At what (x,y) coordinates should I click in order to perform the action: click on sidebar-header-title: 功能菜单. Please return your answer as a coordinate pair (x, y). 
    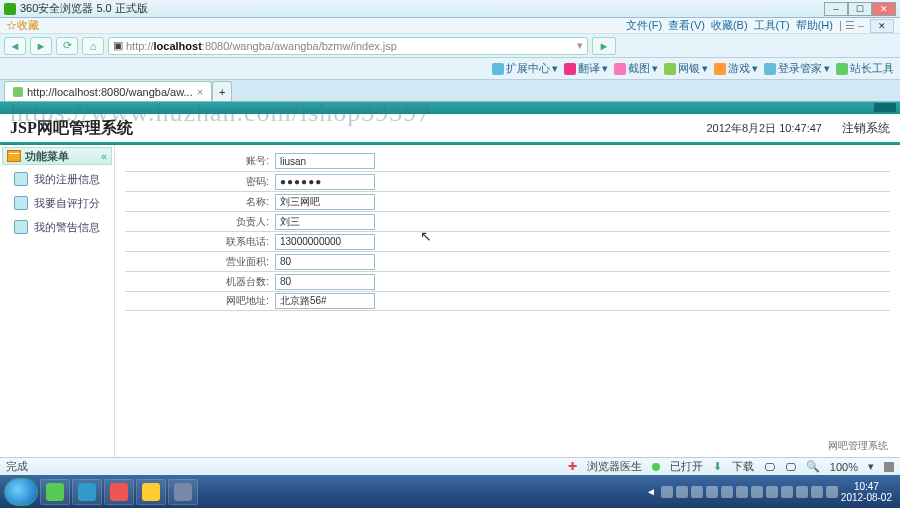
    Looking at the image, I should click on (47, 156).